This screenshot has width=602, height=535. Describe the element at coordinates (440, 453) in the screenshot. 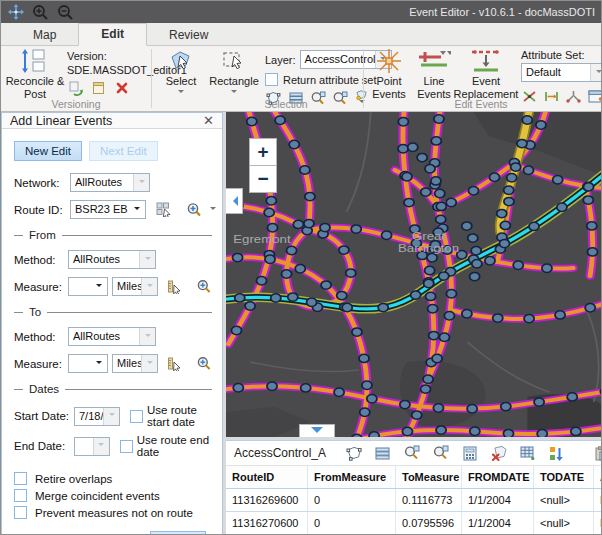

I see `table-pan-to-selected-icon` at that location.